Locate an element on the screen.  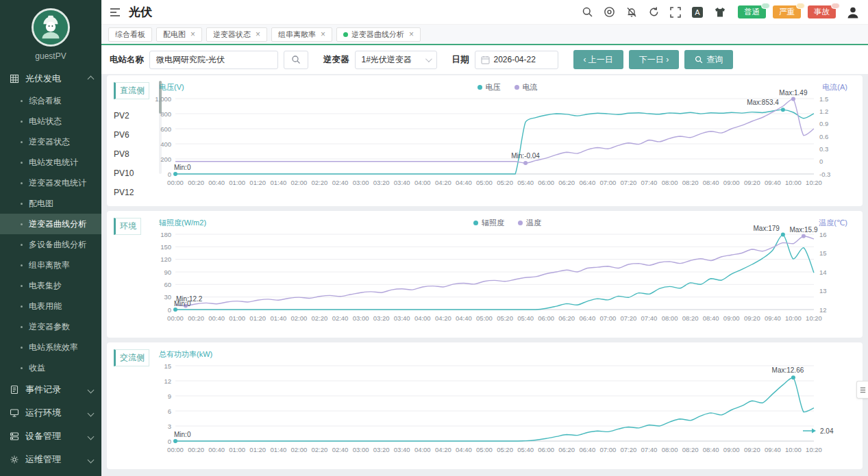
svg-text: 03:00 is located at coordinates (361, 449).